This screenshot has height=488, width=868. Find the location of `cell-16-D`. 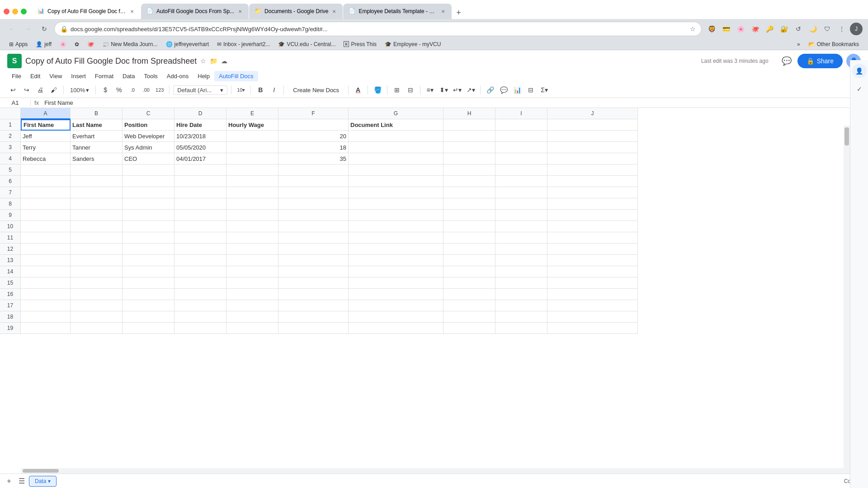

cell-16-D is located at coordinates (201, 295).